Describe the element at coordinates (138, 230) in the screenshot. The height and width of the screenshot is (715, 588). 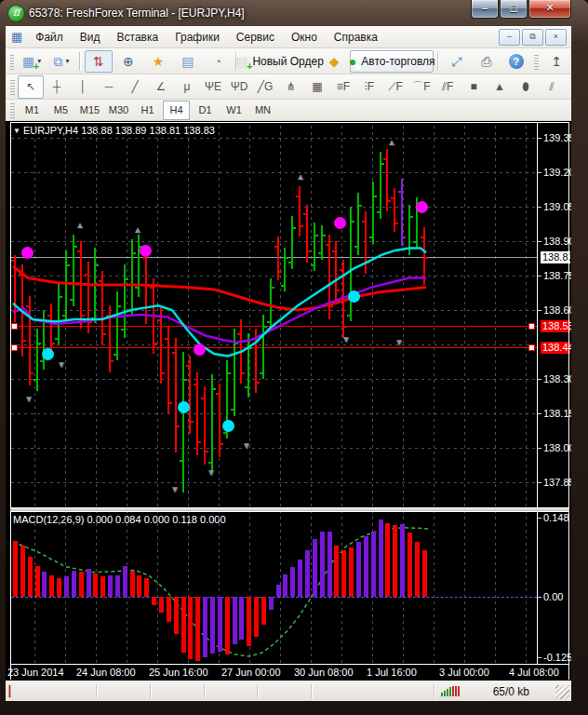
I see `fractal-up-arrow-icon: ▲` at that location.